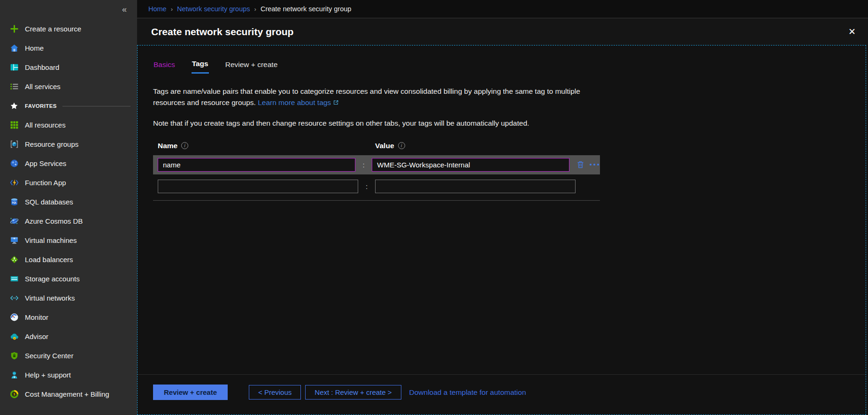  What do you see at coordinates (14, 48) in the screenshot?
I see `home-icon` at bounding box center [14, 48].